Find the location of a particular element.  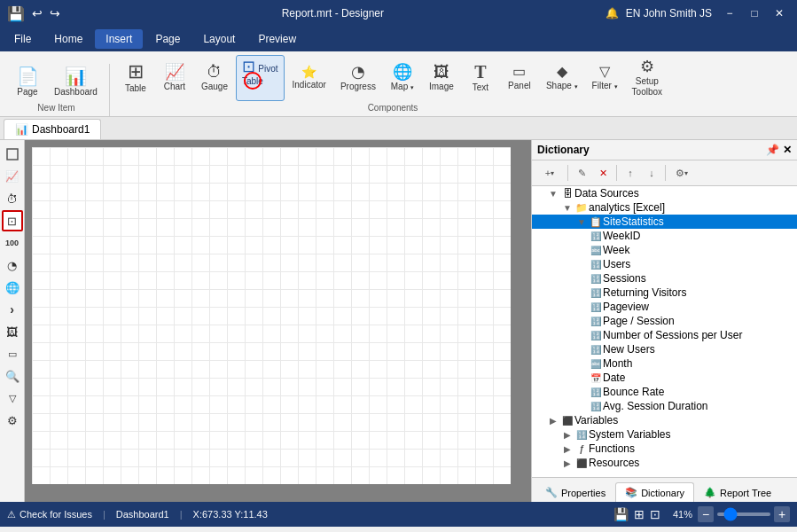

tree-bouncerate: 🔢 Bounce Rate is located at coordinates (665, 392).